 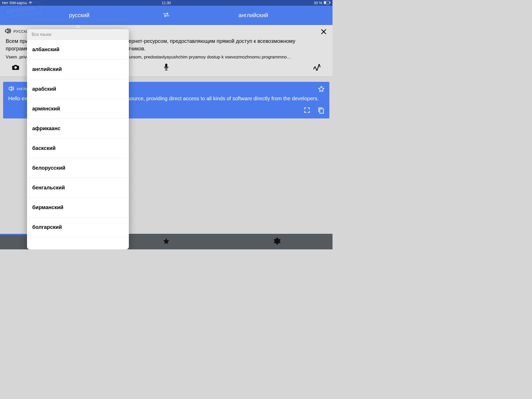 What do you see at coordinates (166, 3) in the screenshot?
I see `ios-status-bar: Нет SIM-карты 11:30 33 %` at bounding box center [166, 3].